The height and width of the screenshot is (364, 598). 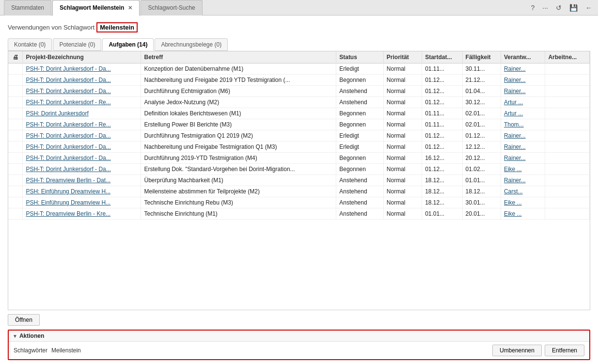 What do you see at coordinates (238, 158) in the screenshot?
I see `table-cell-betreff: Durchführung 2019-YTD Testmigration (M4)` at bounding box center [238, 158].